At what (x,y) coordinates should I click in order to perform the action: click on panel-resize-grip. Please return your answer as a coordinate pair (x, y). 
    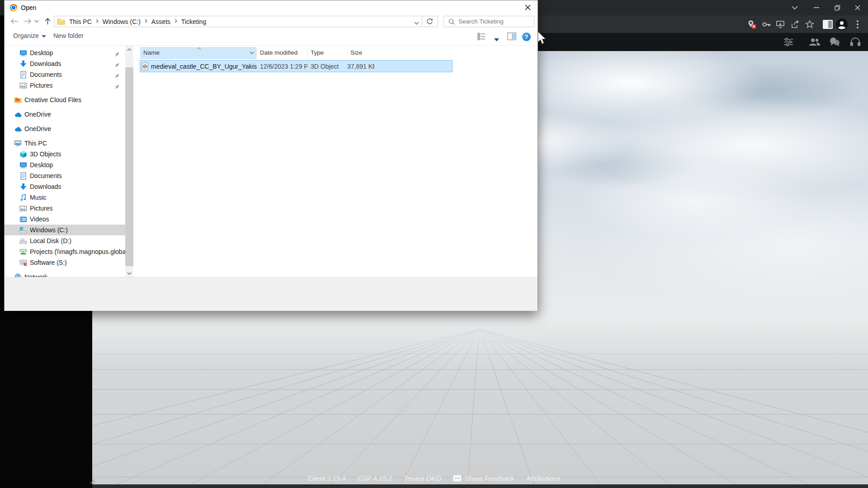
    Looking at the image, I should click on (92, 481).